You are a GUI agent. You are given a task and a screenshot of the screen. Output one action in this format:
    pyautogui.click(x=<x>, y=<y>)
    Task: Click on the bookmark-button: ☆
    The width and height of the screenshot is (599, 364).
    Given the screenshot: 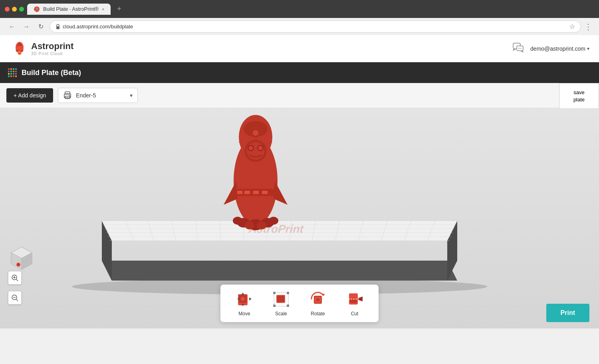 What is the action you would take?
    pyautogui.click(x=572, y=26)
    